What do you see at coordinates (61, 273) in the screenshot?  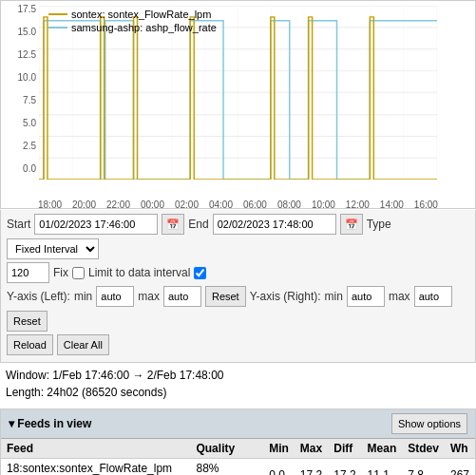 I see `fix-label: Fix` at bounding box center [61, 273].